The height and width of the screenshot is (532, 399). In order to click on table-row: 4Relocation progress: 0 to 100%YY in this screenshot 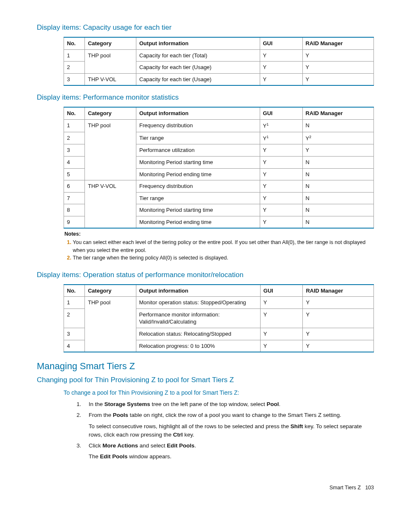, I will do `click(219, 346)`.